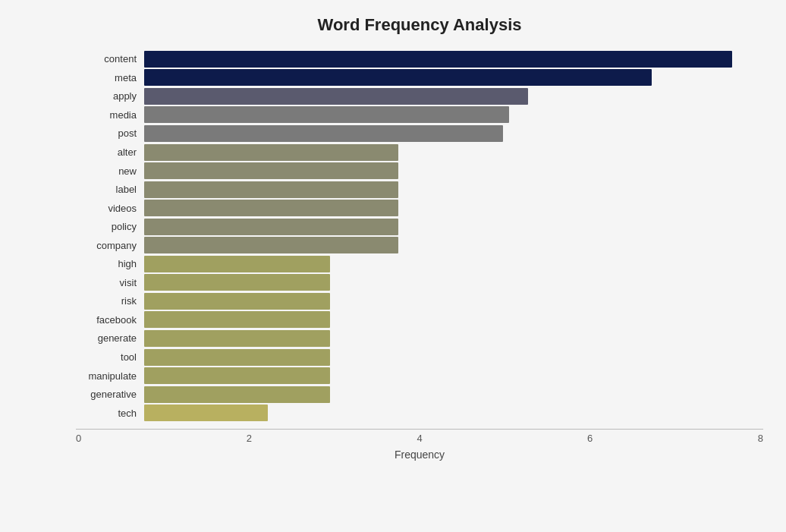 Image resolution: width=786 pixels, height=532 pixels. I want to click on x-tick: 6, so click(590, 439).